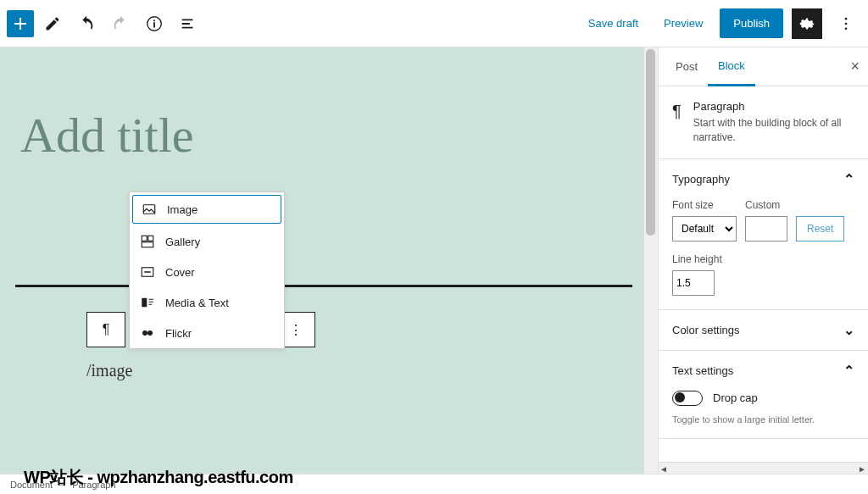 This screenshot has width=868, height=494. What do you see at coordinates (807, 24) in the screenshot?
I see `gear-icon` at bounding box center [807, 24].